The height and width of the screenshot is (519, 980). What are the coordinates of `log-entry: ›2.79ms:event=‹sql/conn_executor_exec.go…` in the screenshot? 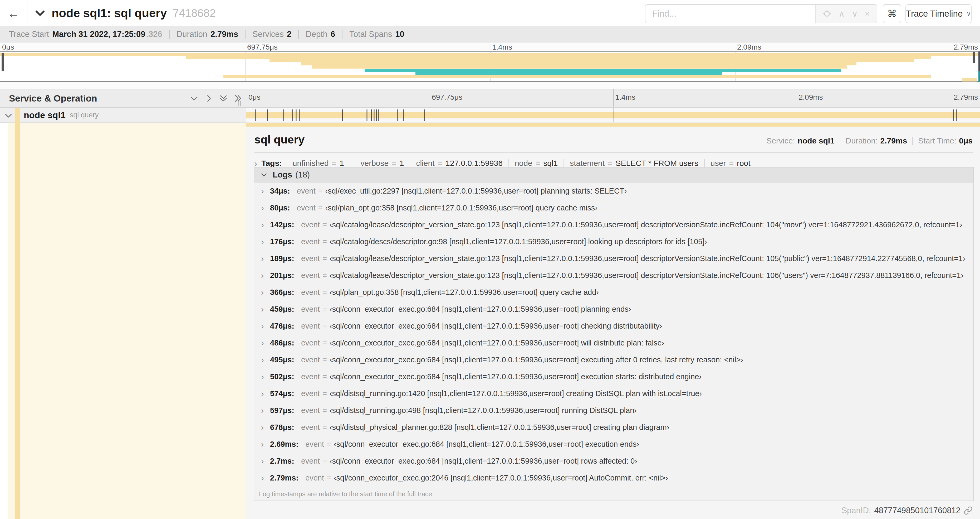 It's located at (614, 478).